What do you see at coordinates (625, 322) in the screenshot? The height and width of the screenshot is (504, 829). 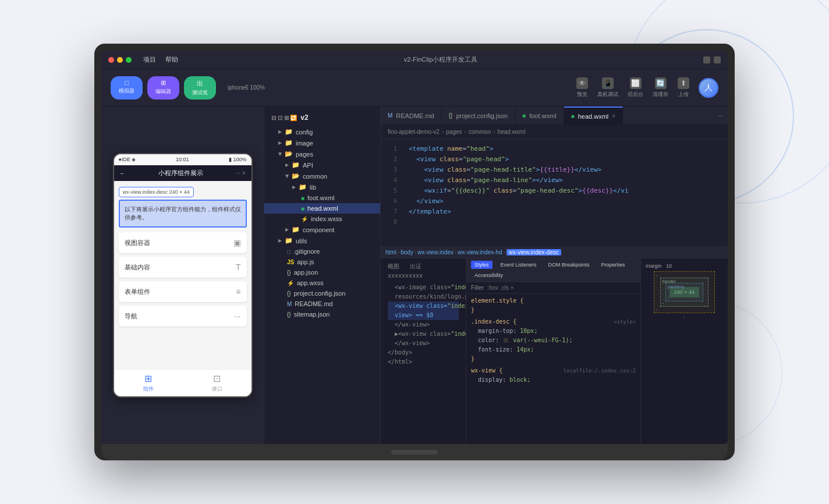 I see `index-desc-source: <style>` at bounding box center [625, 322].